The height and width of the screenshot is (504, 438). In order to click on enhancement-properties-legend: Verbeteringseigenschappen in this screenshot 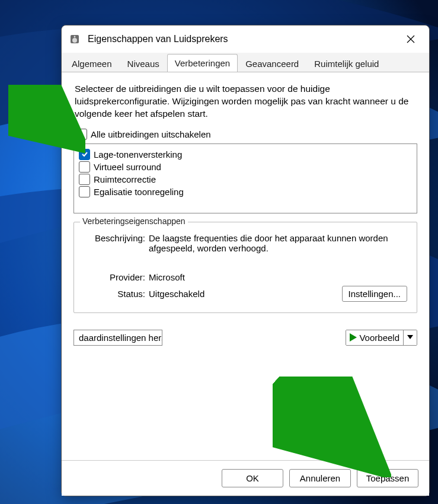, I will do `click(134, 221)`.